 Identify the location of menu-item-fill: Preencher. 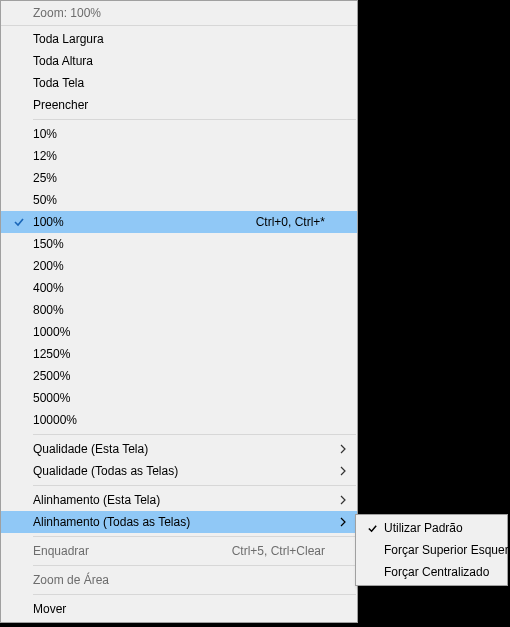
(179, 105).